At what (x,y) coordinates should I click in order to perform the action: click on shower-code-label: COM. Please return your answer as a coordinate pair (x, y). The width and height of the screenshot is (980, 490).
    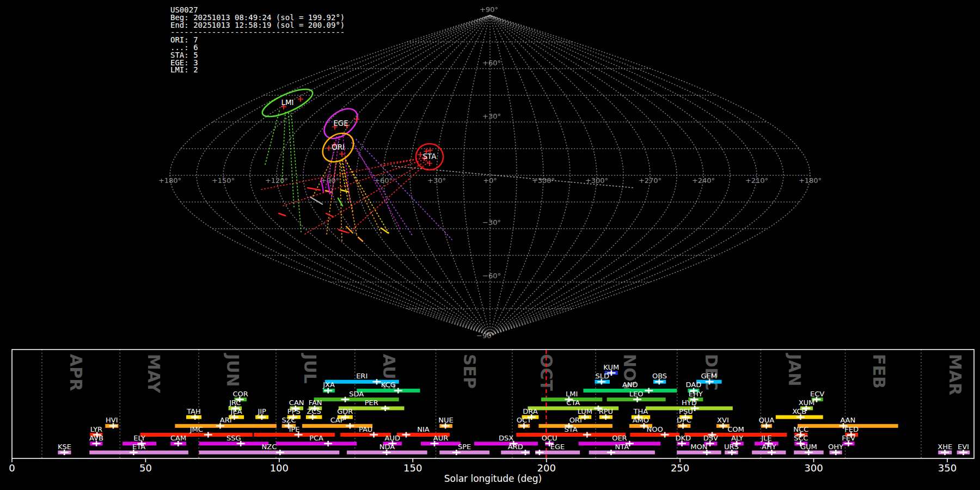
    Looking at the image, I should click on (736, 429).